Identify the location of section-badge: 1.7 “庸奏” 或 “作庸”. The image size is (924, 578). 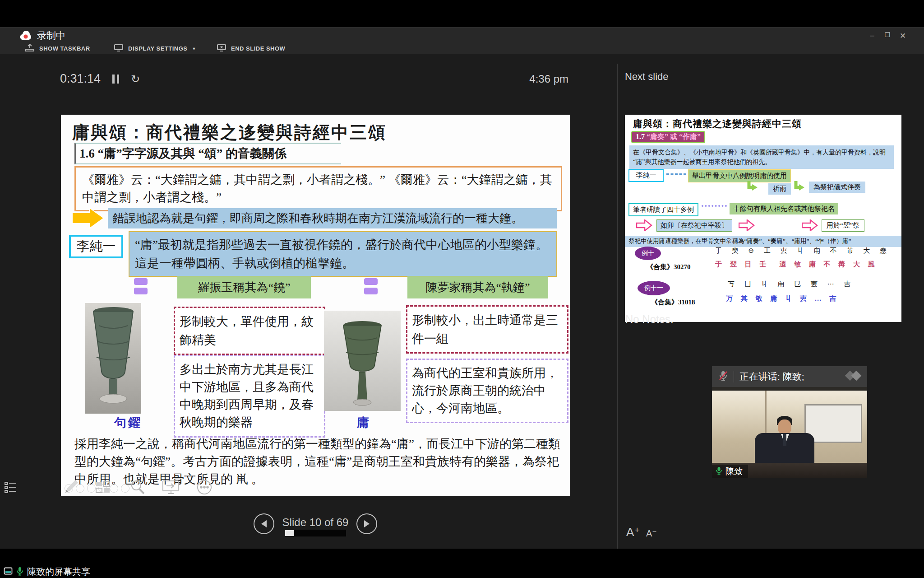
(668, 137).